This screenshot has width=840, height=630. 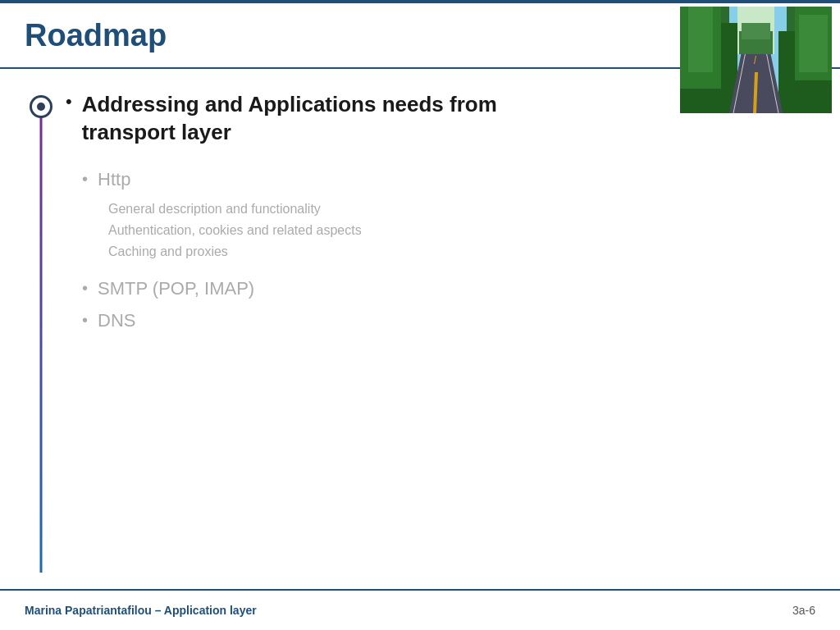 I want to click on http-sub-items: General description and functionality Au…, so click(x=441, y=230).